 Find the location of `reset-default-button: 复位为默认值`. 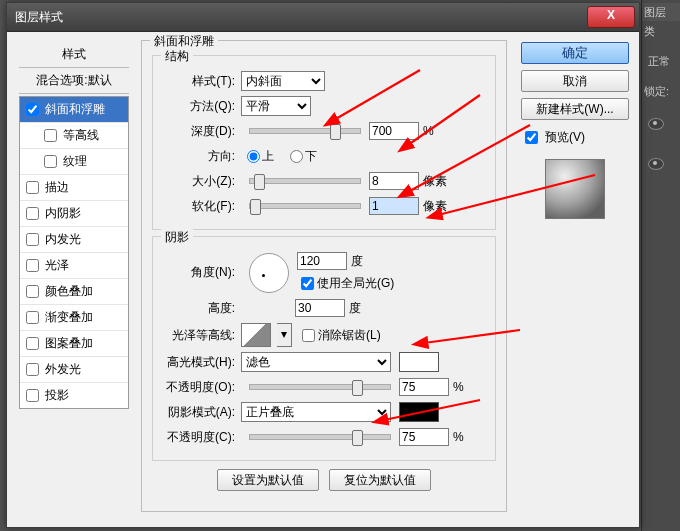

reset-default-button: 复位为默认值 is located at coordinates (380, 480).